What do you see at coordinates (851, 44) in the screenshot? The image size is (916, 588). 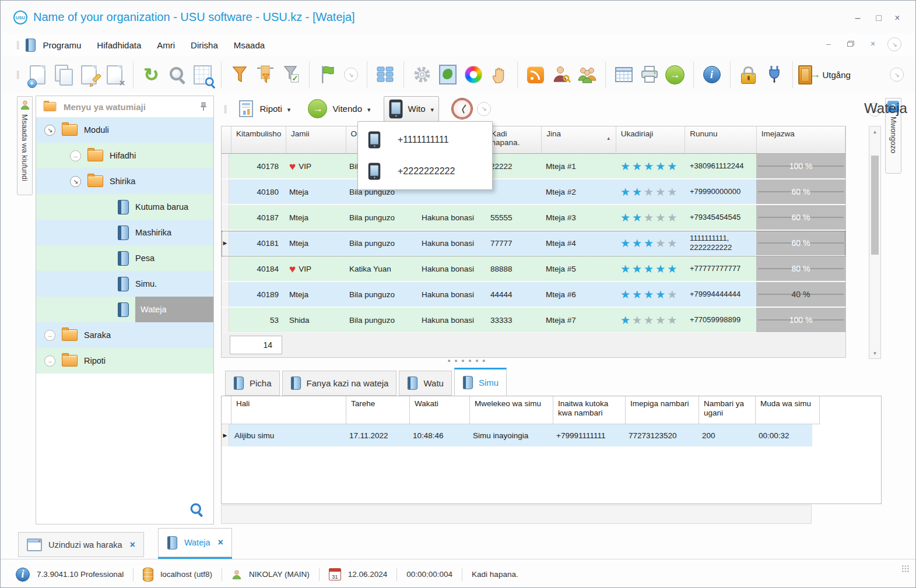 I see `restore-child-button` at bounding box center [851, 44].